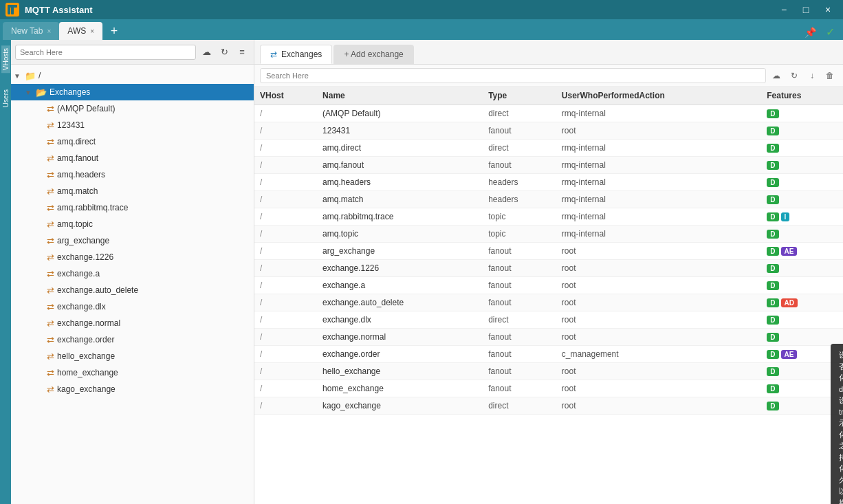 This screenshot has width=843, height=504. What do you see at coordinates (6, 98) in the screenshot?
I see `sidebar-item-users: Users` at bounding box center [6, 98].